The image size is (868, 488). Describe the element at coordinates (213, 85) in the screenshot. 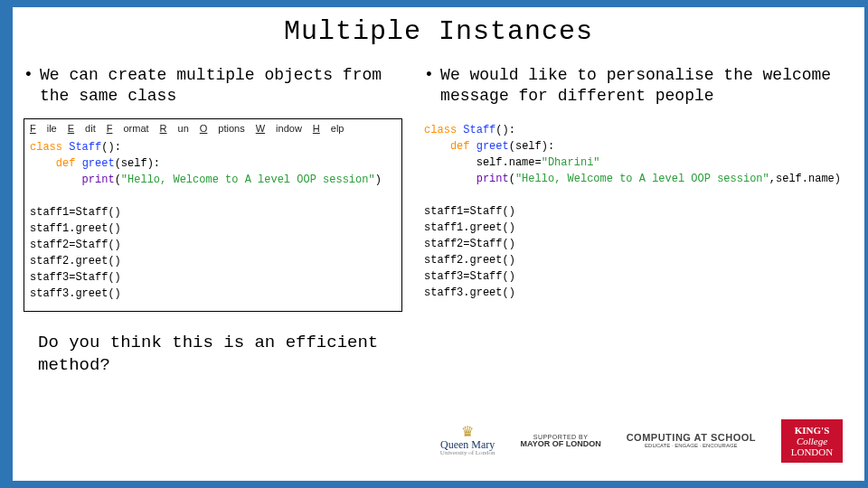

I see `left-bullet: • We can create multiple objects from th…` at that location.